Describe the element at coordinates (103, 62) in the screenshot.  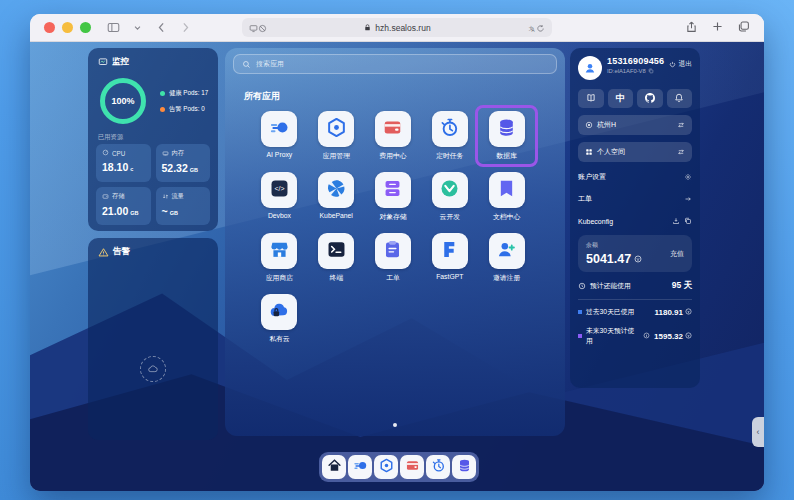
I see `monitor-icon` at that location.